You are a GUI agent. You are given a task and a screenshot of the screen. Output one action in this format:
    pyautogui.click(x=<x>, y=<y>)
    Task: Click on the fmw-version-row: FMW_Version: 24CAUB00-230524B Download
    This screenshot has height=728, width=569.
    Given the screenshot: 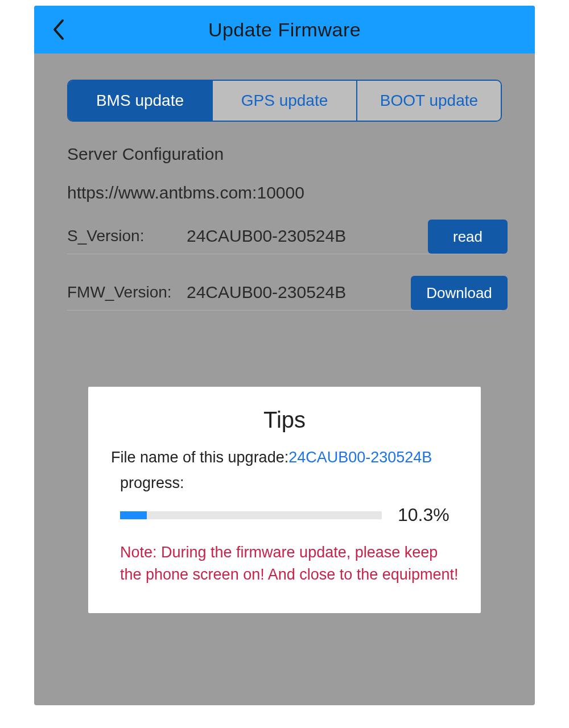 What is the action you would take?
    pyautogui.click(x=284, y=297)
    